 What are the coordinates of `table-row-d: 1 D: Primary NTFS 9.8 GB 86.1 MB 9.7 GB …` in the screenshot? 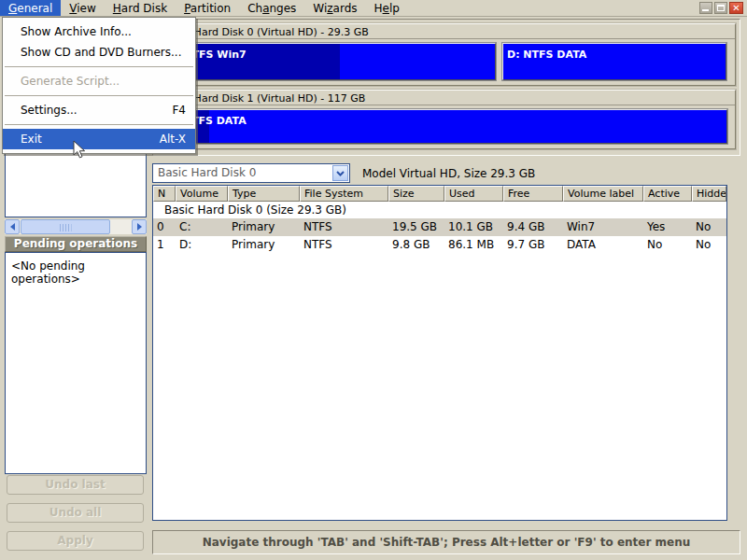 It's located at (440, 245).